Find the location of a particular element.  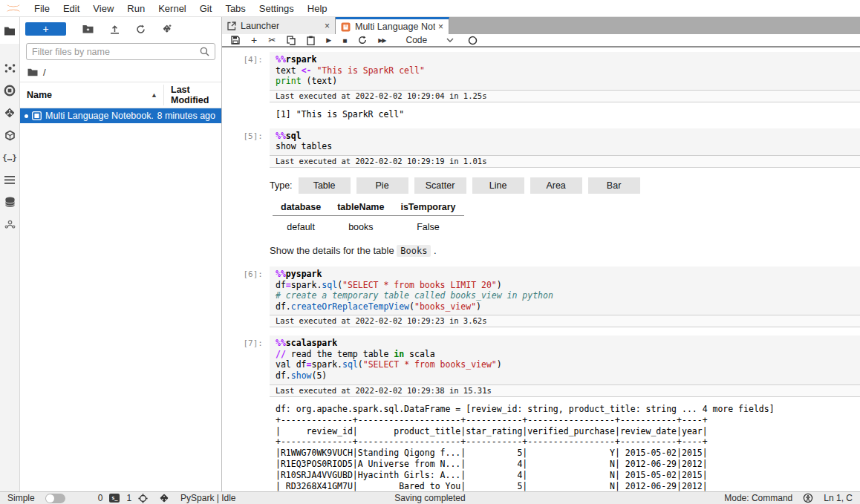

chevron-down-icon is located at coordinates (450, 40).